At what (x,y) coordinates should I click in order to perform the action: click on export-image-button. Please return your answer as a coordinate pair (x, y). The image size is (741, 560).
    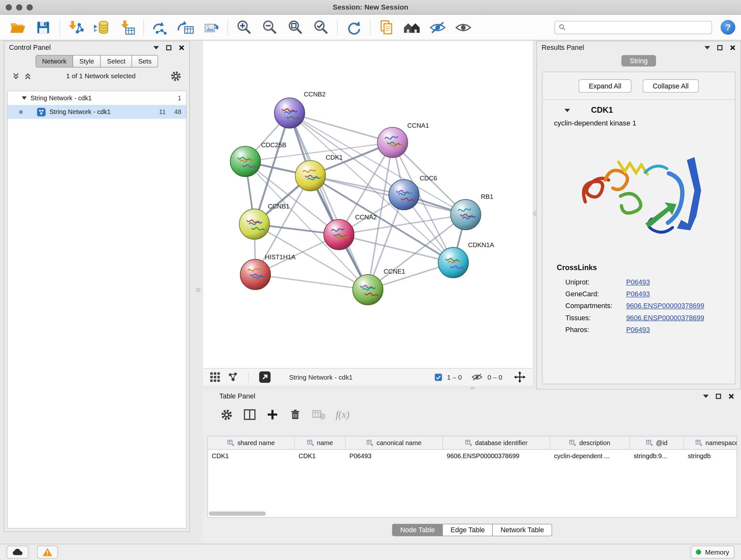
    Looking at the image, I should click on (211, 27).